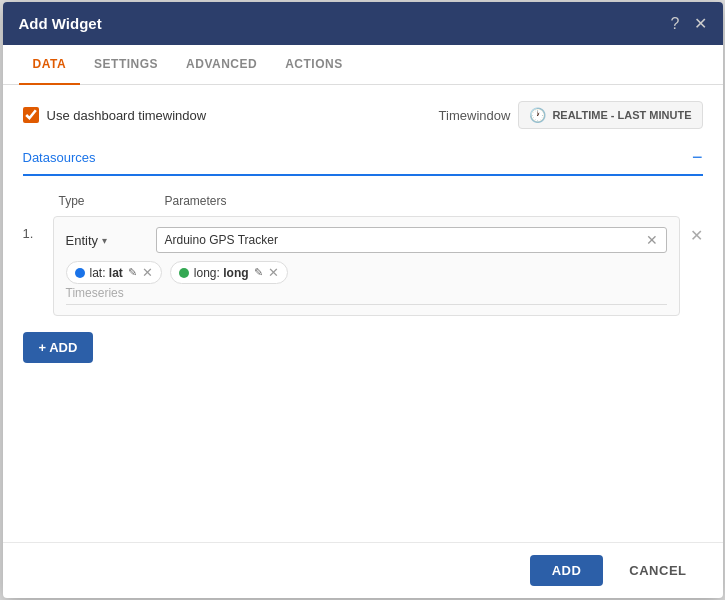 The image size is (725, 600). I want to click on help-icon: ?, so click(676, 24).